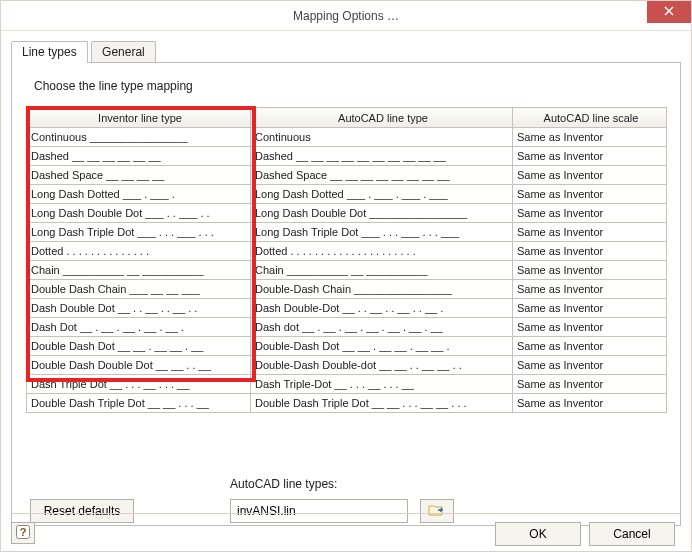  I want to click on cell-inv: Long Dash Double Dot ___ . . ___ . ., so click(139, 214).